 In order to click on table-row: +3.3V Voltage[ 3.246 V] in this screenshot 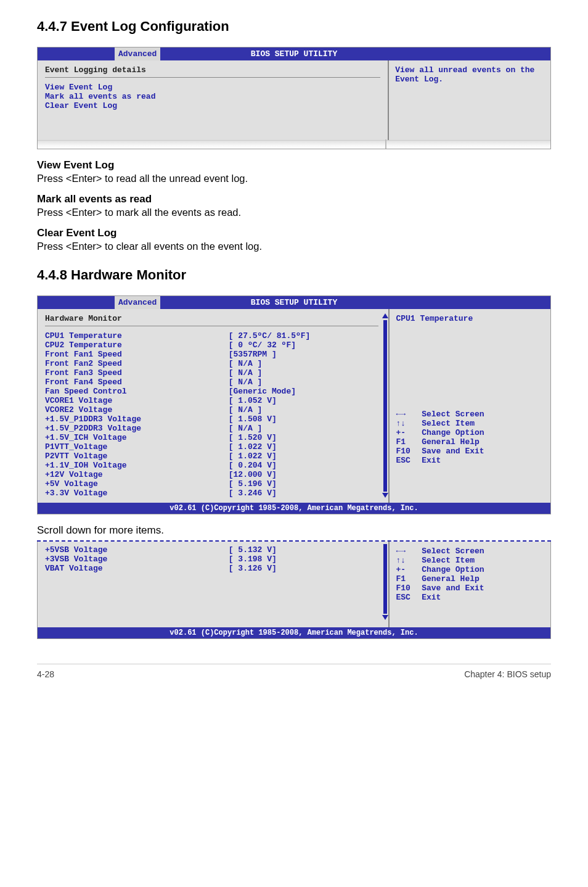, I will do `click(212, 493)`.